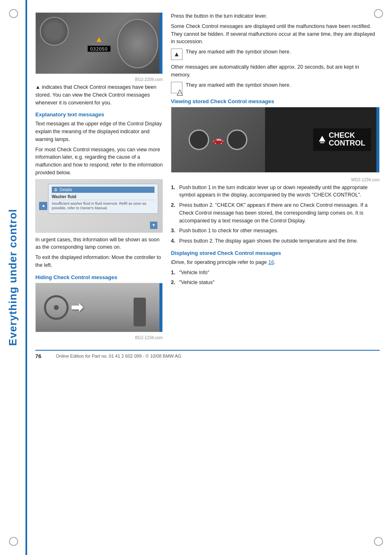  I want to click on blue-accent-bar, so click(26, 278).